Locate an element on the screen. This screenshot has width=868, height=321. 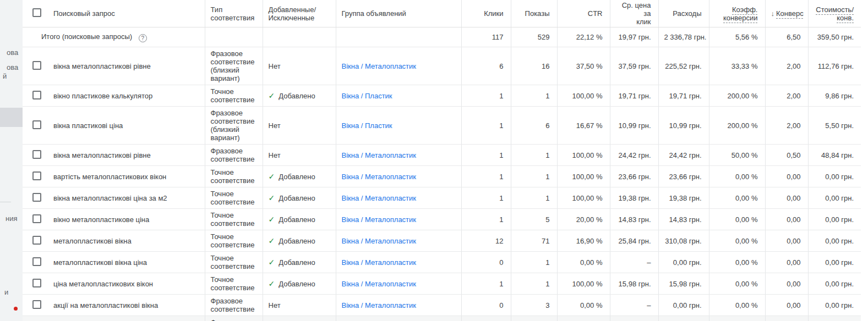
column-header-conversions: ↓Конверс is located at coordinates (787, 14).